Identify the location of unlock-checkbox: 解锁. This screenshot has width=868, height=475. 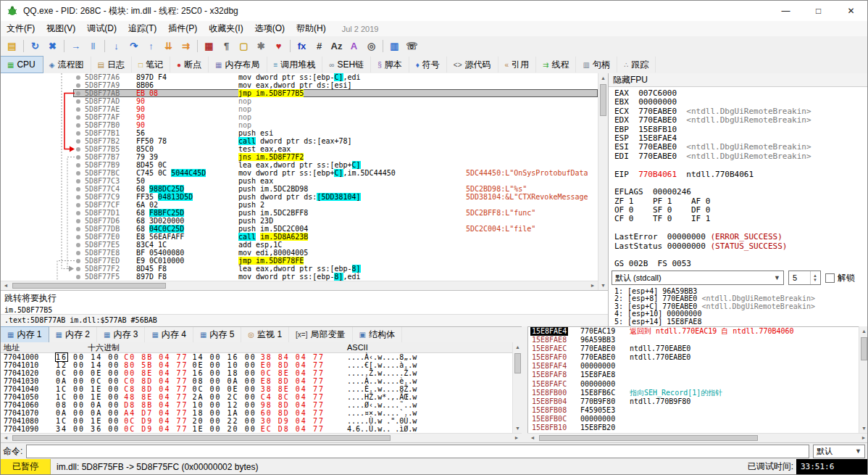
(840, 278).